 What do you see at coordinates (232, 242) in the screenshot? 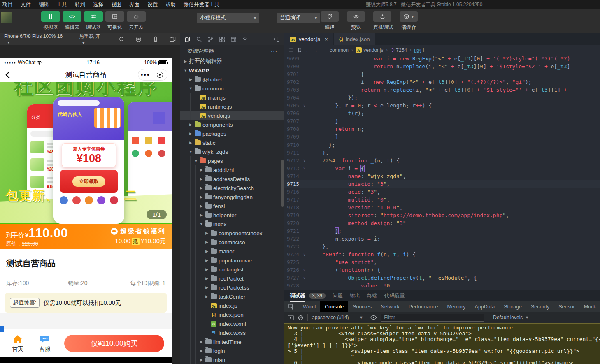
I see `tree-item-conmnciso: ▶ conmnciso` at bounding box center [232, 242].